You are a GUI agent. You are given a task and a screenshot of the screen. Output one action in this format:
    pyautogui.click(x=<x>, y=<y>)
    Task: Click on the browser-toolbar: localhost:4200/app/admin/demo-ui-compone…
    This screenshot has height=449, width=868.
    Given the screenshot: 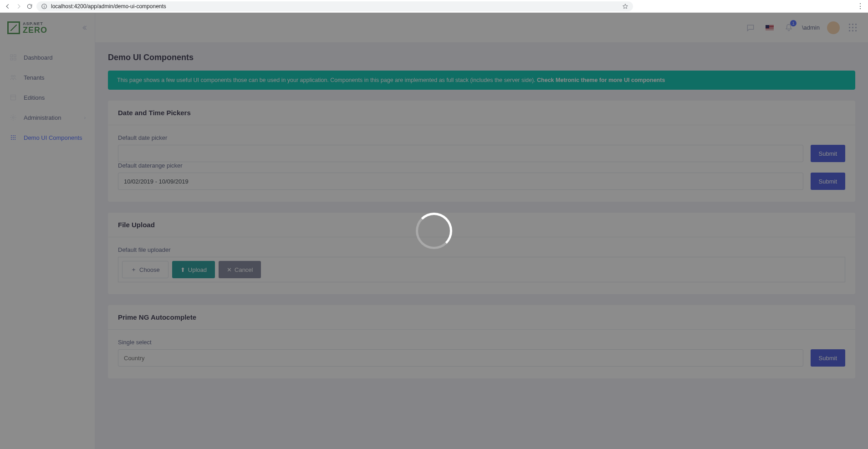 What is the action you would take?
    pyautogui.click(x=434, y=6)
    